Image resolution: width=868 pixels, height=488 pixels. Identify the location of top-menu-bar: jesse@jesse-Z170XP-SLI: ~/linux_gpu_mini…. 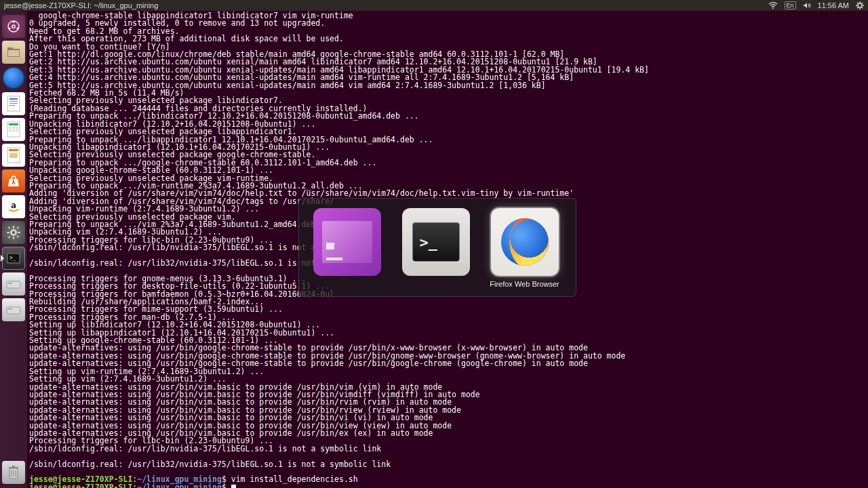
(434, 5).